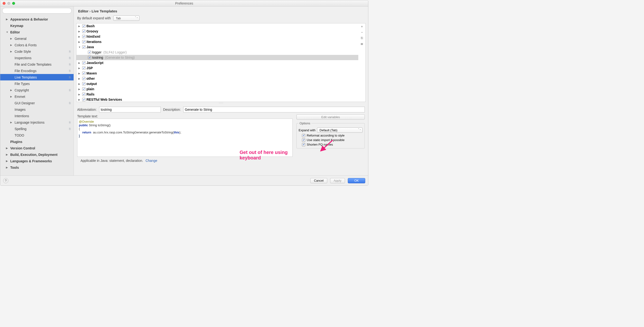  Describe the element at coordinates (92, 84) in the screenshot. I see `group-label: output` at that location.